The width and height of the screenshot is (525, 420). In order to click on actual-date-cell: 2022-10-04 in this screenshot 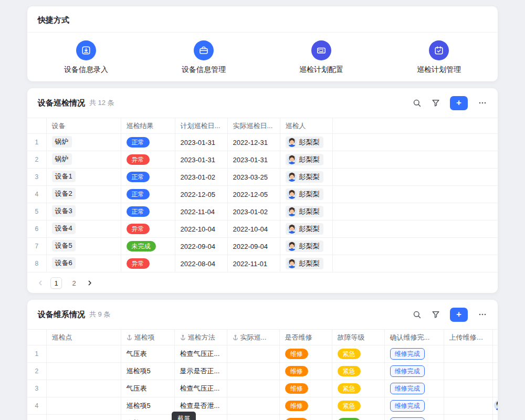, I will do `click(254, 229)`.